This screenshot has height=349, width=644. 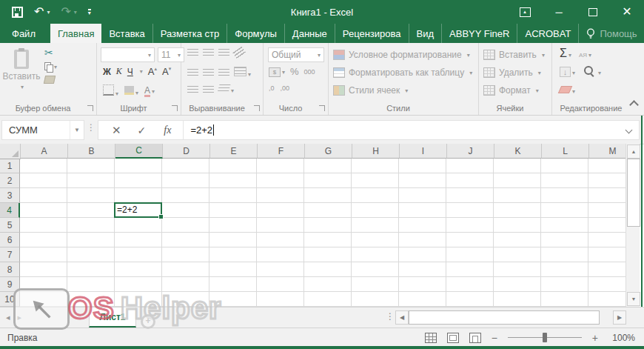 I want to click on increase-decimal-button: ,0, so click(x=272, y=88).